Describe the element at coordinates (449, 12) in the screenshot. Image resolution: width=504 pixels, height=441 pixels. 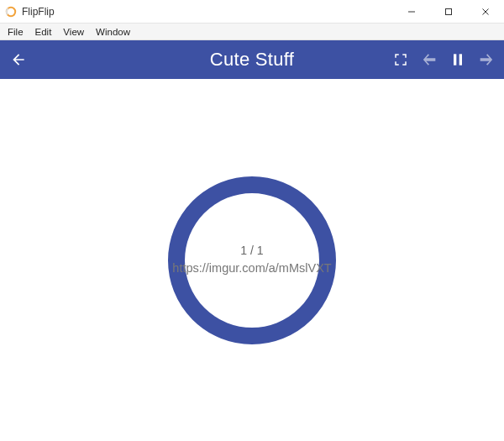
I see `window-controls` at that location.